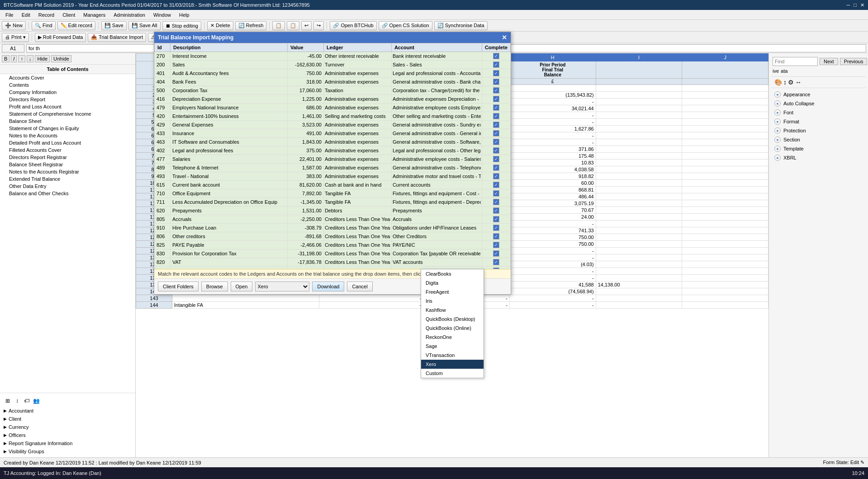 The image size is (868, 479). Describe the element at coordinates (553, 292) in the screenshot. I see `row-142-h: (74,568.94)` at that location.